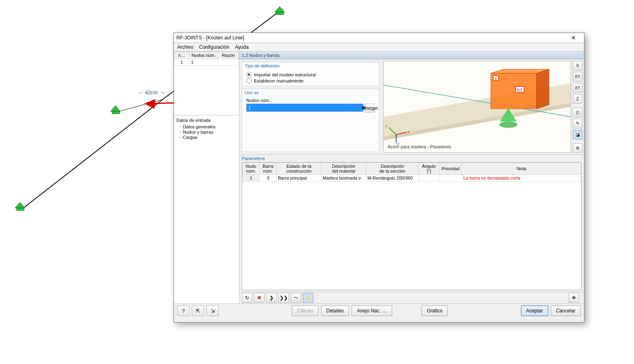 The image size is (634, 364). What do you see at coordinates (477, 107) in the screenshot?
I see `preview-3d: 1 B3 x y` at bounding box center [477, 107].